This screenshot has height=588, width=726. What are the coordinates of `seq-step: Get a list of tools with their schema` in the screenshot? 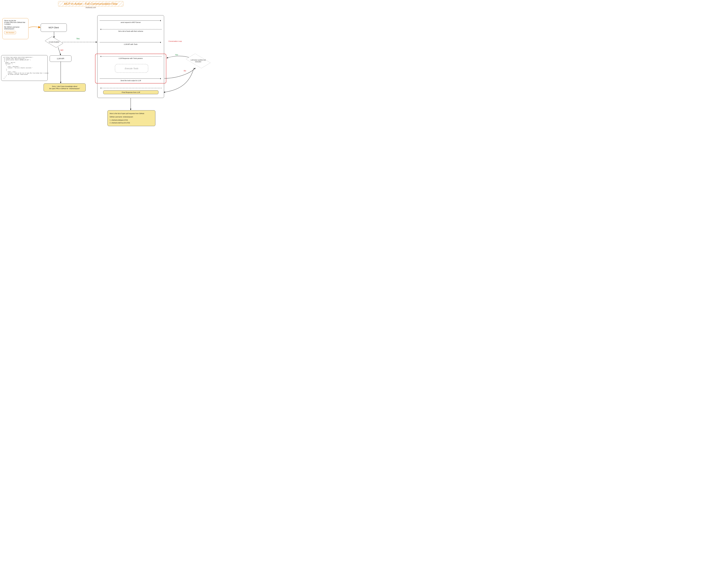 It's located at (131, 31).